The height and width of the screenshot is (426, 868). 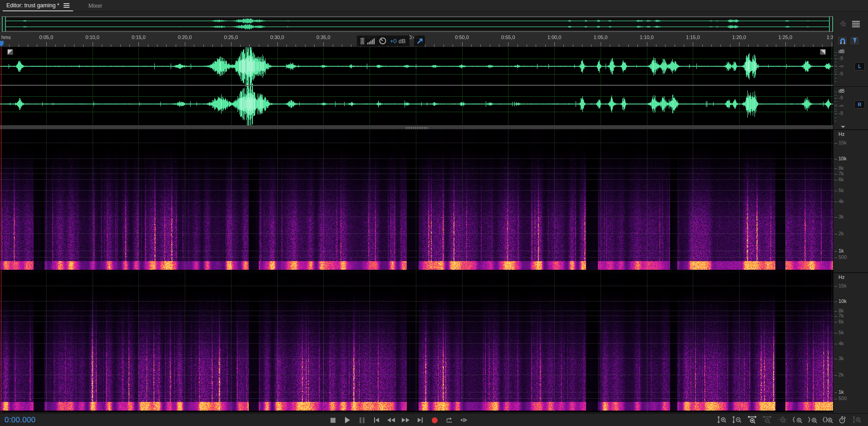 I want to click on level-meter-icon, so click(x=371, y=41).